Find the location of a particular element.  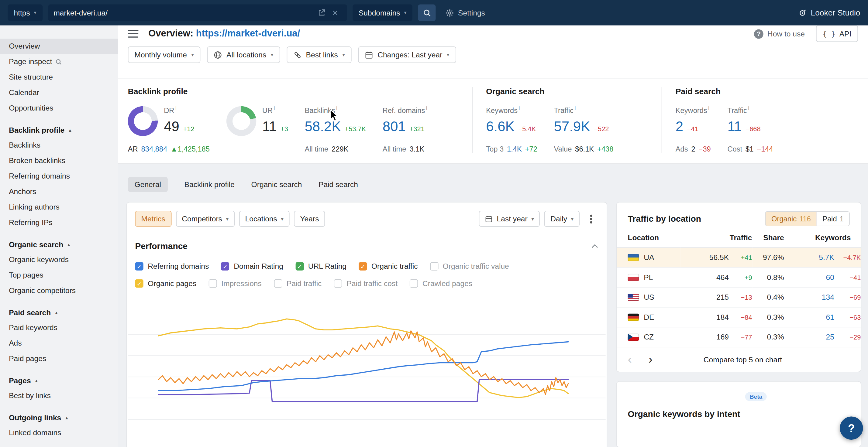

collapse-section-icon is located at coordinates (595, 246).